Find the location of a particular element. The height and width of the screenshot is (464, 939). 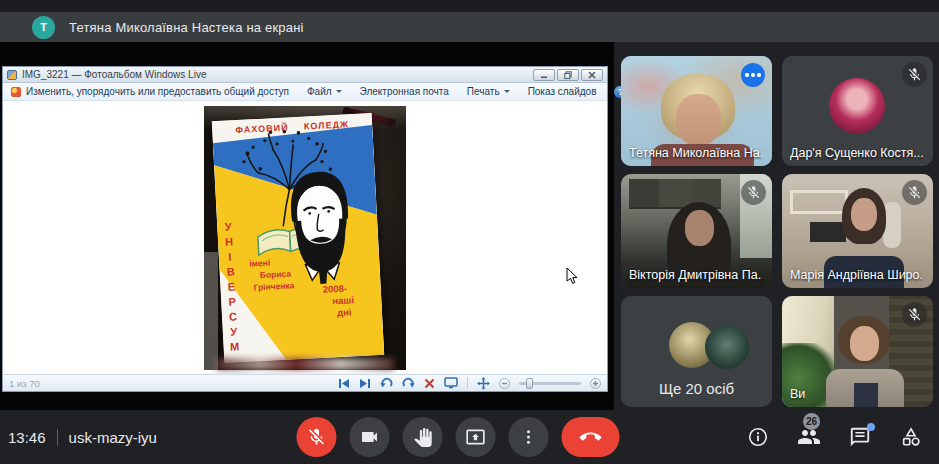

participant-name: Марія Андріївна Широ... is located at coordinates (856, 275).